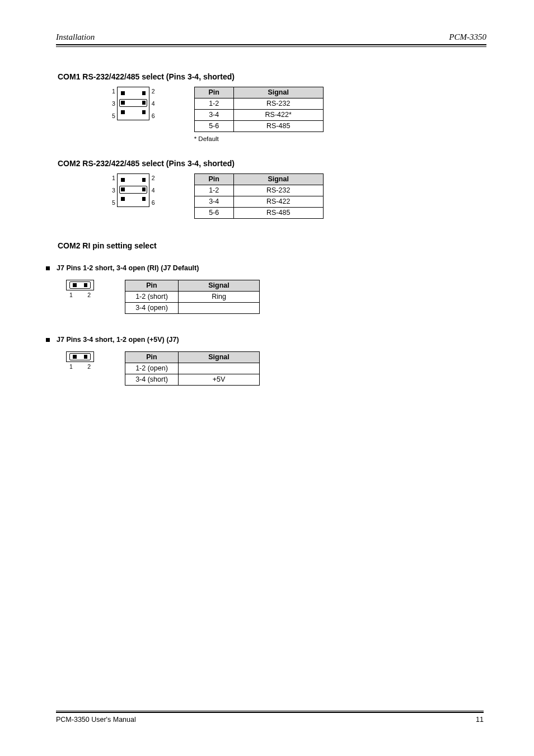  Describe the element at coordinates (259, 115) in the screenshot. I see `table-row: 3-4RS-422*` at that location.